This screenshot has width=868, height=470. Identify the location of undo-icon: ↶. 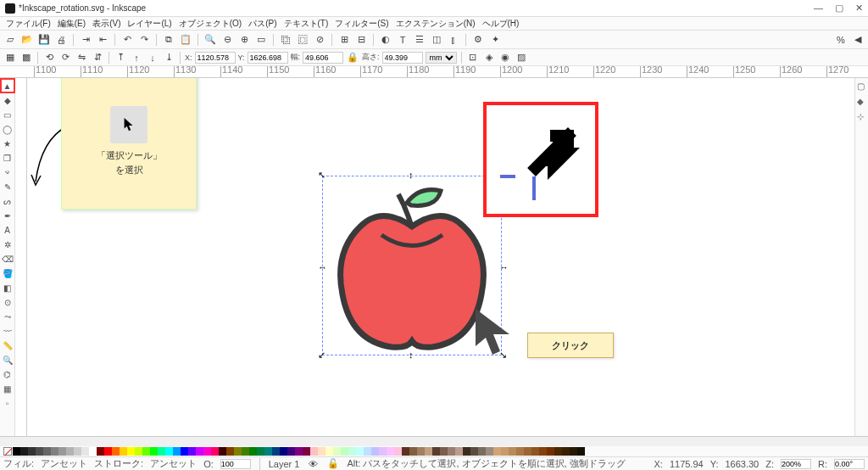
(127, 40).